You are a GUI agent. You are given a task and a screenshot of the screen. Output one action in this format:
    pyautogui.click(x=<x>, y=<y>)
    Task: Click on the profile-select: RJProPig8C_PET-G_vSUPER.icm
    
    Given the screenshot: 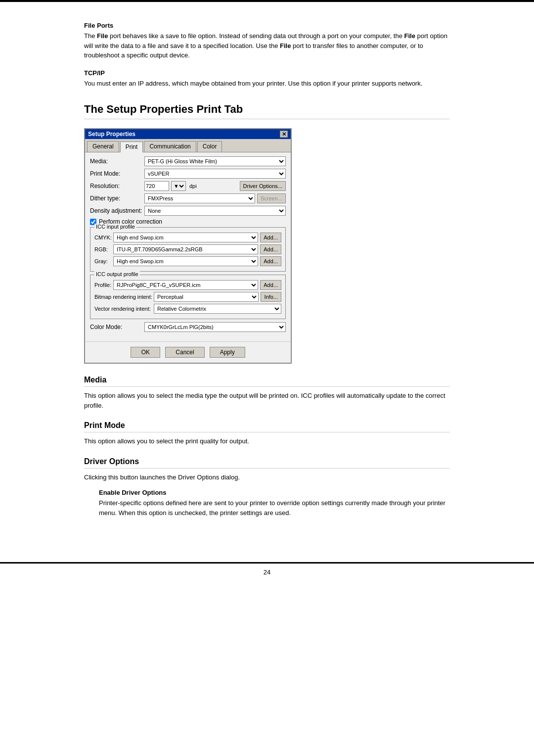 What is the action you would take?
    pyautogui.click(x=186, y=285)
    